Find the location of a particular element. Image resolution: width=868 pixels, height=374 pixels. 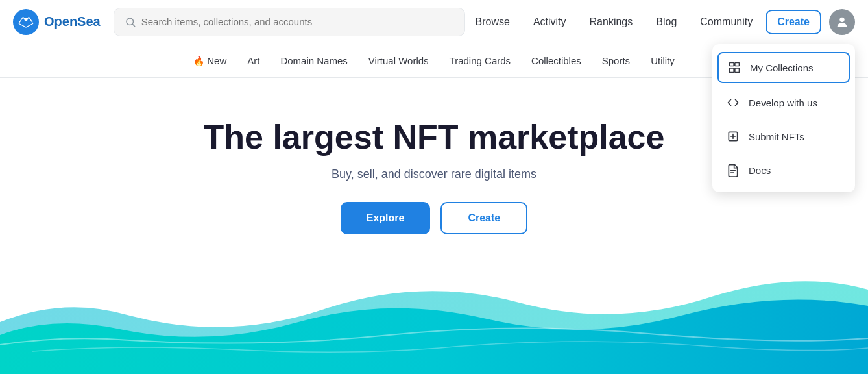

avatar-button is located at coordinates (842, 22).